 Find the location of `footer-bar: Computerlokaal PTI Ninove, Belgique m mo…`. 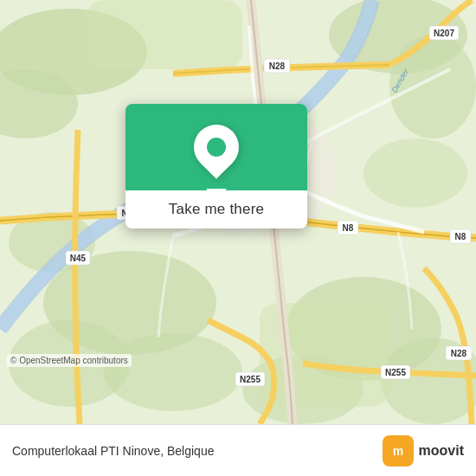

footer-bar: Computerlokaal PTI Ninove, Belgique m mo… is located at coordinates (238, 450).